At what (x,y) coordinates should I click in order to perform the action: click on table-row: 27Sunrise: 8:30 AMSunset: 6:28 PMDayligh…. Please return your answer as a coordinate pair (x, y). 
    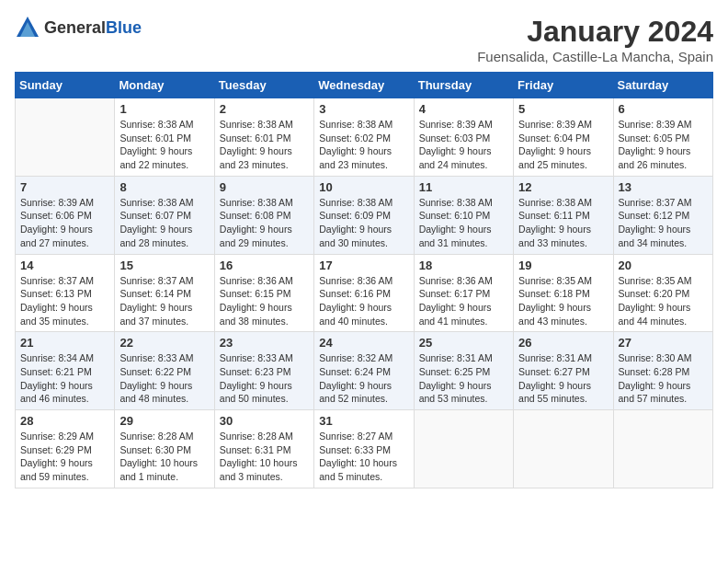
    Looking at the image, I should click on (663, 372).